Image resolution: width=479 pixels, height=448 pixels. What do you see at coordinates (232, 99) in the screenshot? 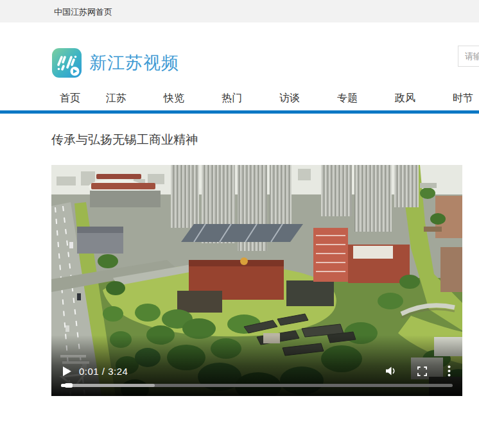
I see `nav-item-hot: 热门` at bounding box center [232, 99].